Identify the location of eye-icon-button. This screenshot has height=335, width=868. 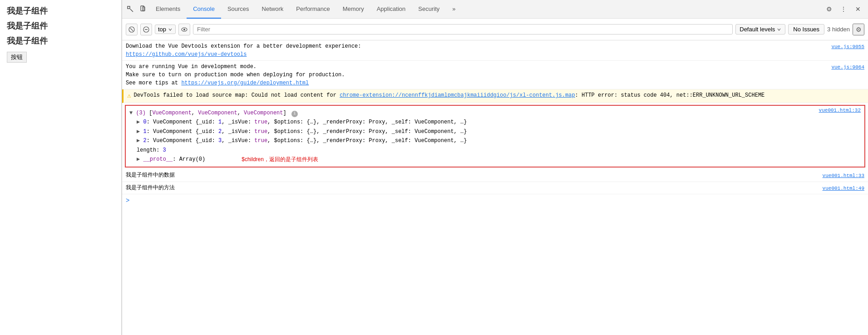
(184, 30).